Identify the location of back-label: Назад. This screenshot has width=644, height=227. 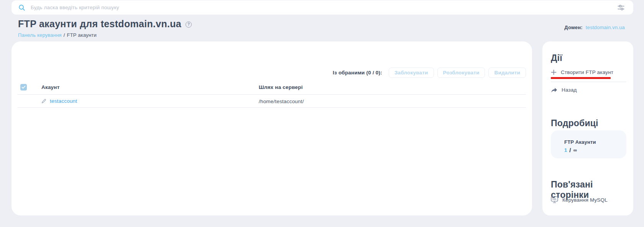
(569, 90).